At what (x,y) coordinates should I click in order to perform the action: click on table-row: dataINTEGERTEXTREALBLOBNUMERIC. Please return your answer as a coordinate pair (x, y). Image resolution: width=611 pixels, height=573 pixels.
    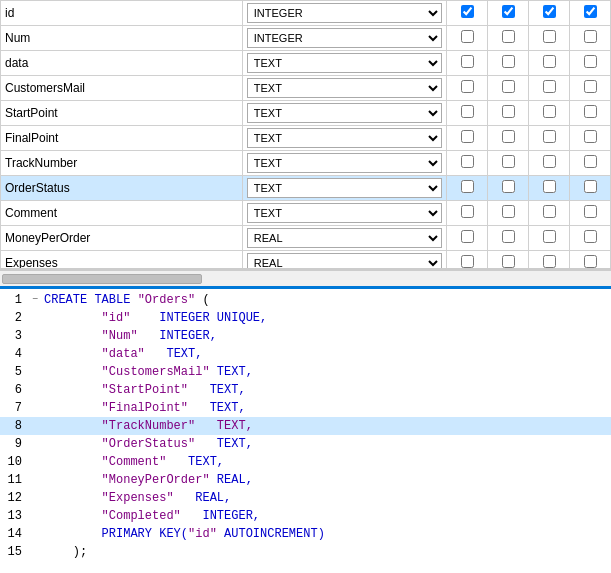
    Looking at the image, I should click on (306, 64).